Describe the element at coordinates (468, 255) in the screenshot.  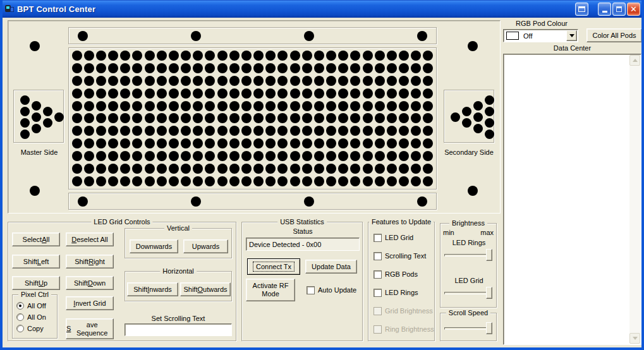
I see `led-rings-brightness-slider` at that location.